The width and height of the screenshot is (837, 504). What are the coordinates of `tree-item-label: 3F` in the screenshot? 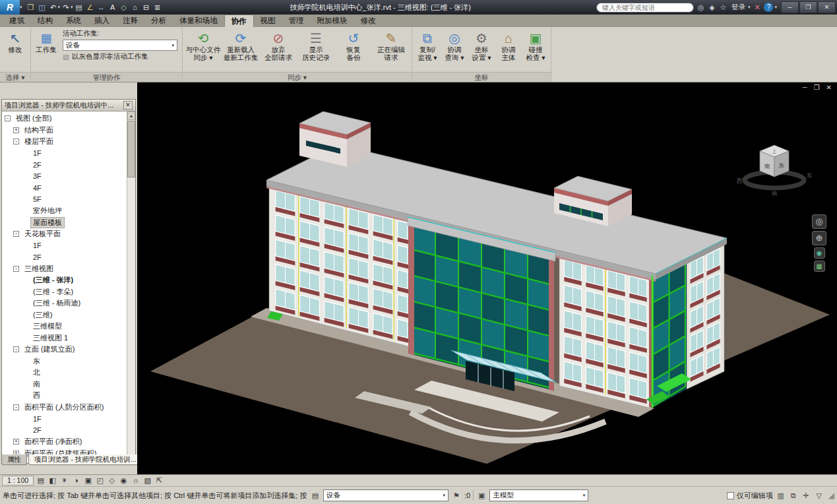 It's located at (37, 176).